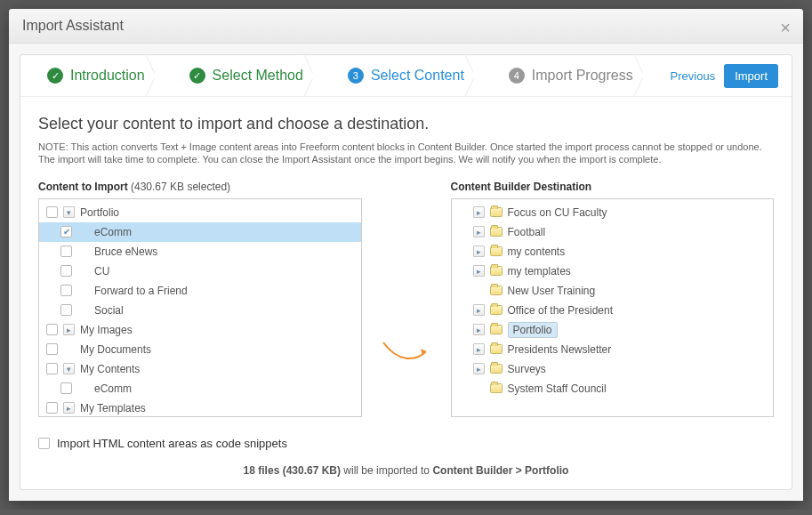  What do you see at coordinates (613, 271) in the screenshot?
I see `dest-item-my-templates: ▸ my templates` at bounding box center [613, 271].